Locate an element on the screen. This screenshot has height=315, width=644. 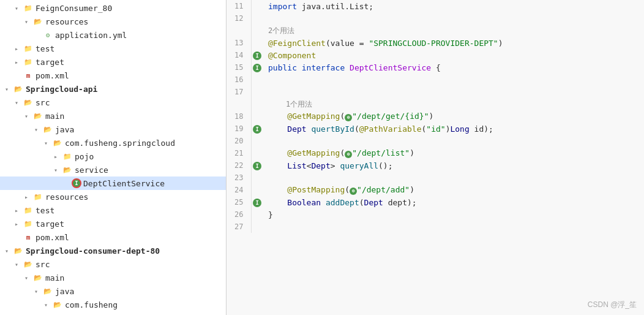
pom2-label: pom.xml is located at coordinates (53, 238).